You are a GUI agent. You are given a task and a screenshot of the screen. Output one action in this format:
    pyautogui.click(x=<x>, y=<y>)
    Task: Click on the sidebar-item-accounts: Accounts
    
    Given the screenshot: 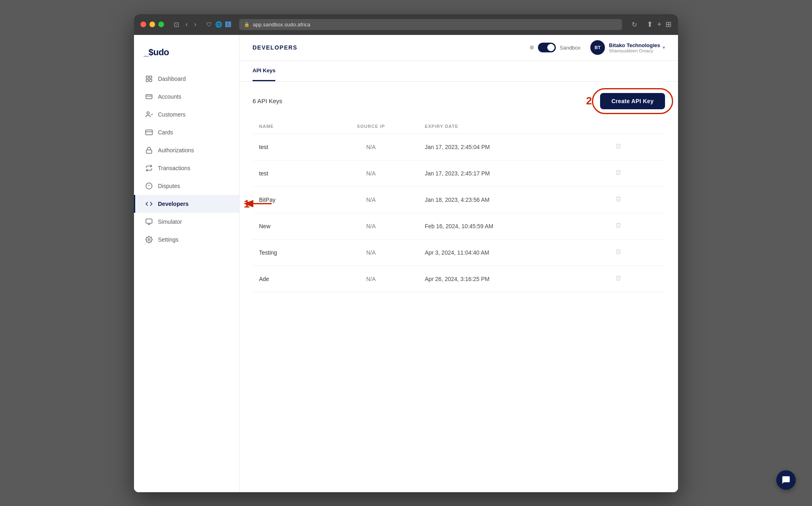 What is the action you would take?
    pyautogui.click(x=187, y=97)
    